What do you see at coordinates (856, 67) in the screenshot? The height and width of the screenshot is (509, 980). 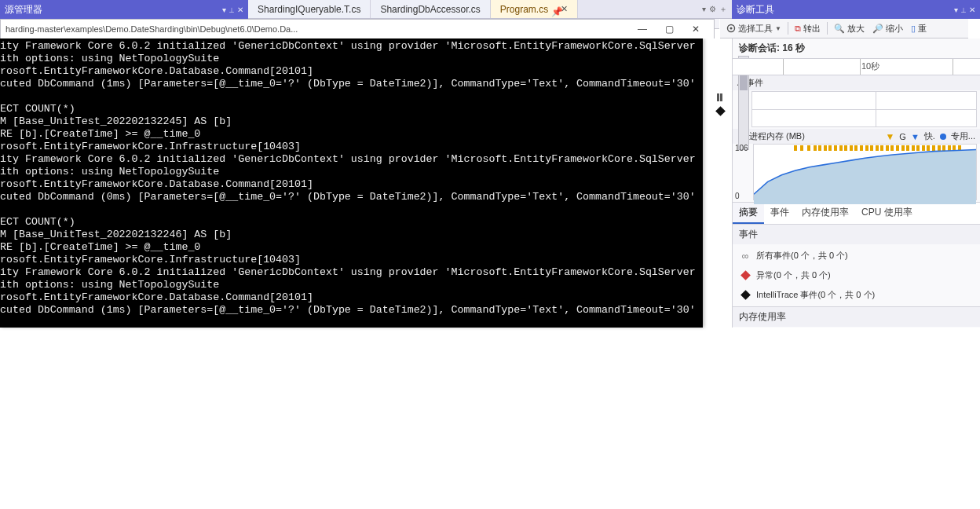 I see `timeline-ruler: 10秒` at bounding box center [856, 67].